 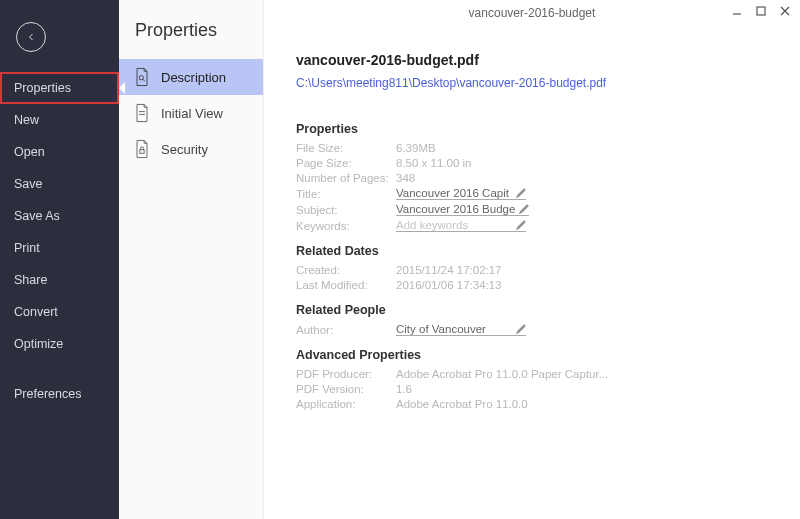 What do you see at coordinates (60, 260) in the screenshot?
I see `file-menu-sidebar: Properties New Open Save Save As Print S…` at bounding box center [60, 260].